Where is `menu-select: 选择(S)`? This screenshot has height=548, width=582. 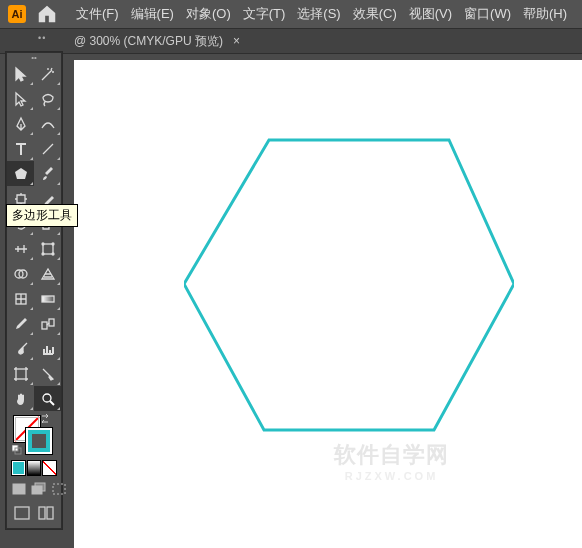
menu-select: 选择(S) is located at coordinates (318, 14).